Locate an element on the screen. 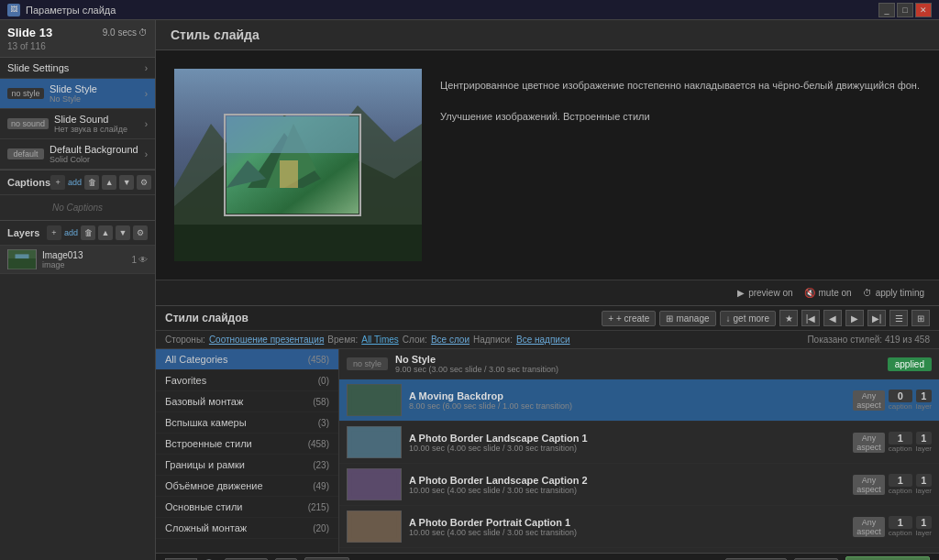  sidebar-item-style: no style Slide Style No Style › is located at coordinates (77, 93).